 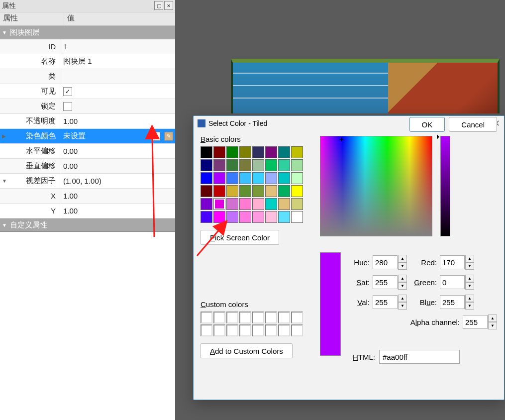 I want to click on color-gradient: +, so click(x=376, y=186).